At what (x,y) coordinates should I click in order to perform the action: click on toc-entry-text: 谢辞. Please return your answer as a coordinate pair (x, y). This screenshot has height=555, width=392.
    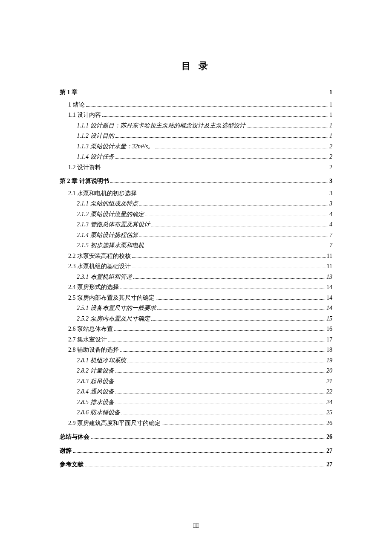
    Looking at the image, I should click on (66, 451).